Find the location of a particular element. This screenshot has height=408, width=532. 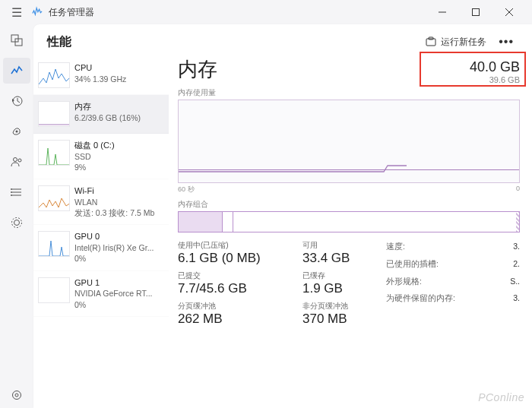

list-item-gpu1: GPU 1NVIDIA GeForce RT...0% is located at coordinates (101, 294).